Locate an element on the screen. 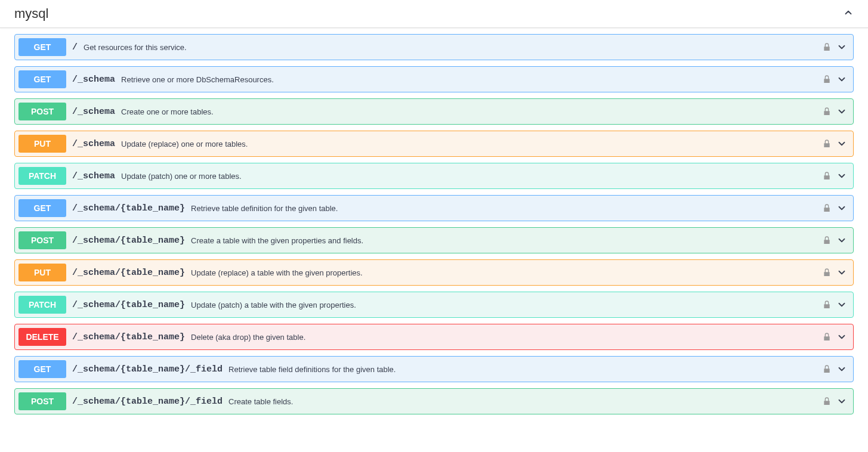 The width and height of the screenshot is (868, 452). endpoint-row: PATCH/_schemaUpdate (patch) one or more … is located at coordinates (434, 176).